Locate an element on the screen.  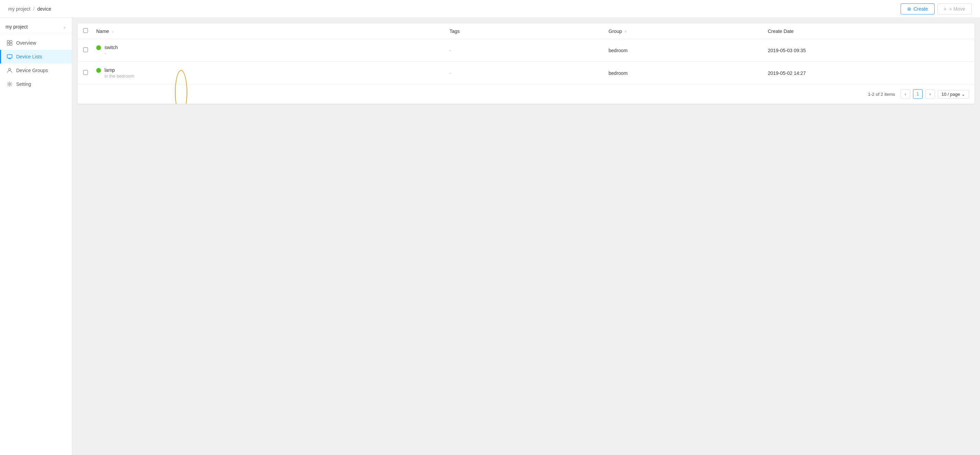
select-all-header is located at coordinates (84, 31).